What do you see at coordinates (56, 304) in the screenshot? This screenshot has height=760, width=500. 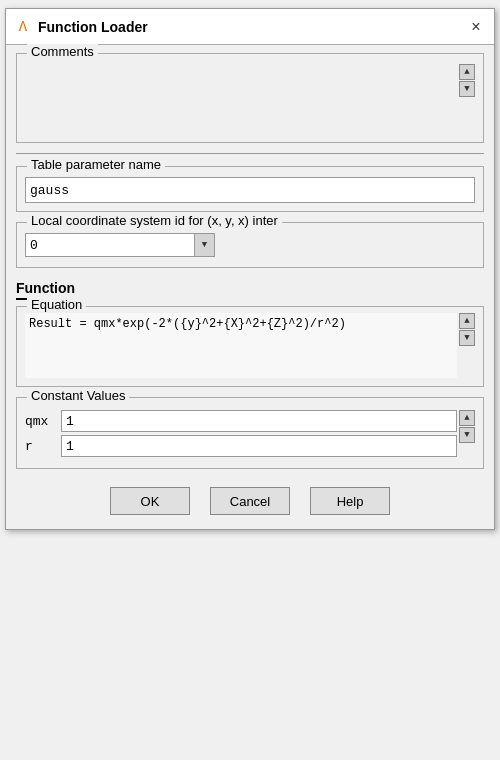 I see `equation-legend: Equation` at bounding box center [56, 304].